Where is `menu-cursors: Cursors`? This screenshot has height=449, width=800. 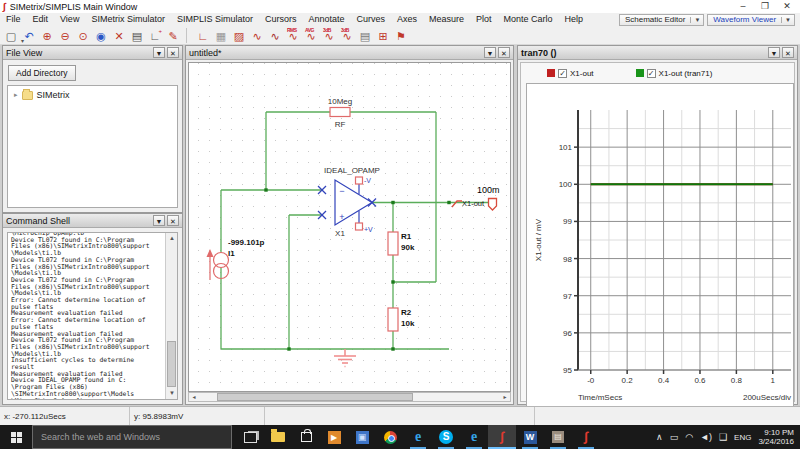
menu-cursors: Cursors is located at coordinates (281, 20).